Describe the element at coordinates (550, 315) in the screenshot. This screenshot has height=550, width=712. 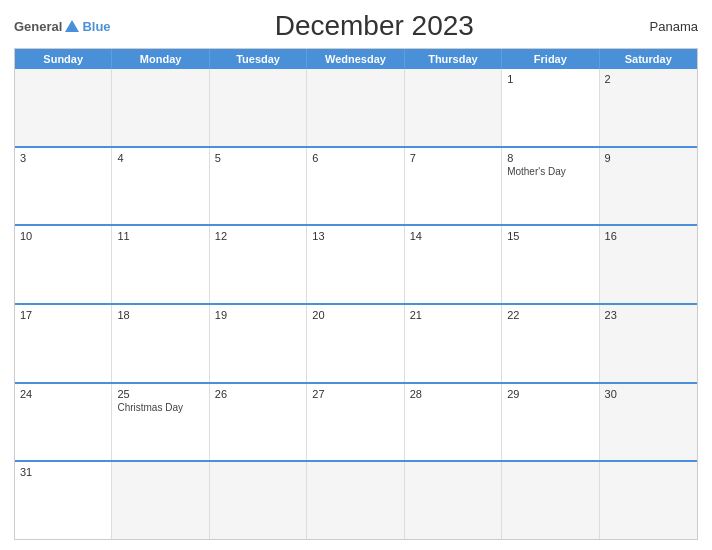
I see `day-number: 22` at that location.